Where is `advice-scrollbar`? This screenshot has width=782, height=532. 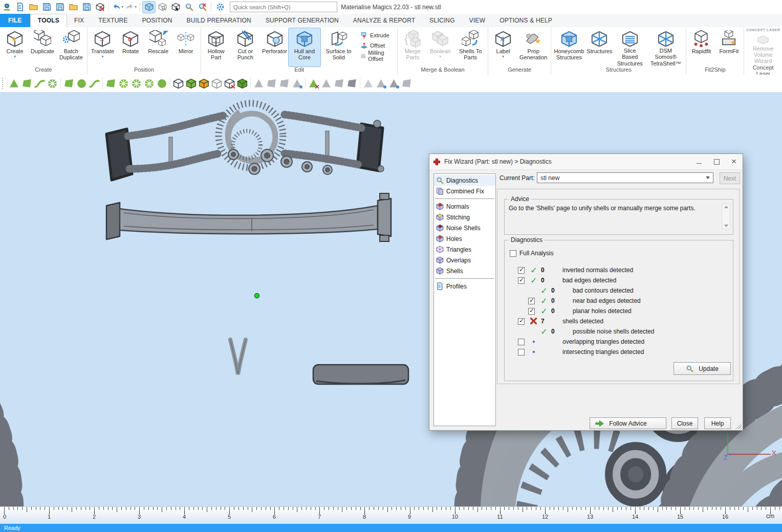
advice-scrollbar is located at coordinates (726, 216).